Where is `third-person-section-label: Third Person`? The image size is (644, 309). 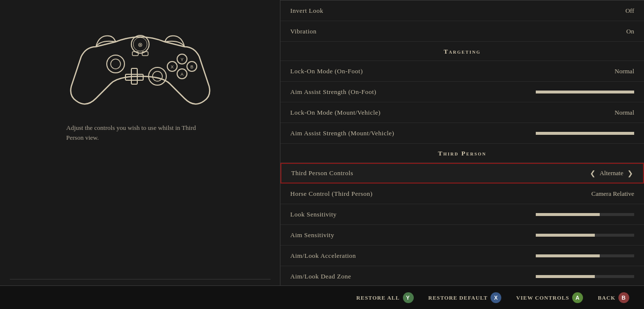
third-person-section-label: Third Person is located at coordinates (462, 154).